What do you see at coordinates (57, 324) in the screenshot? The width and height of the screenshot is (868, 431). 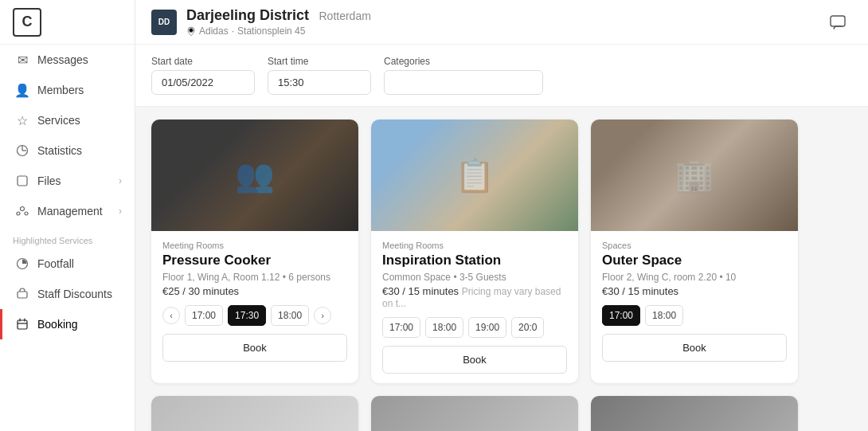 I see `sidebar-item-label: Booking` at bounding box center [57, 324].